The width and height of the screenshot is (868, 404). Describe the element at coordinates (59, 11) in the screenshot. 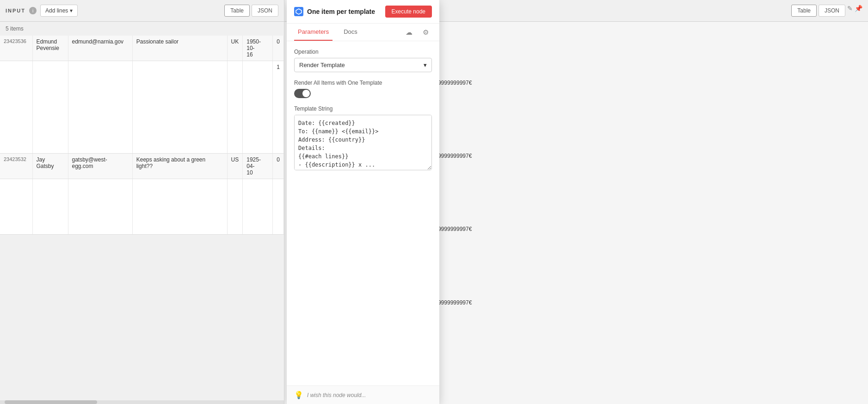

I see `add-lines-select: Add lines ▾` at that location.